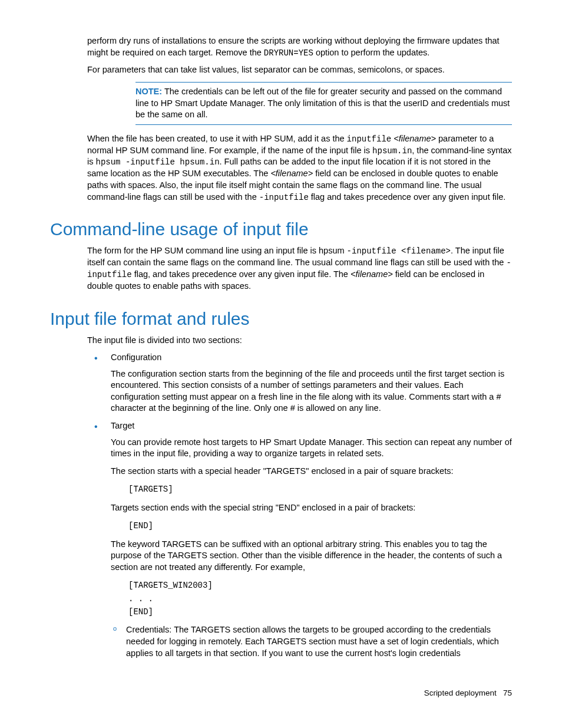  I want to click on code-inputfile-flag: -inputfile, so click(284, 197).